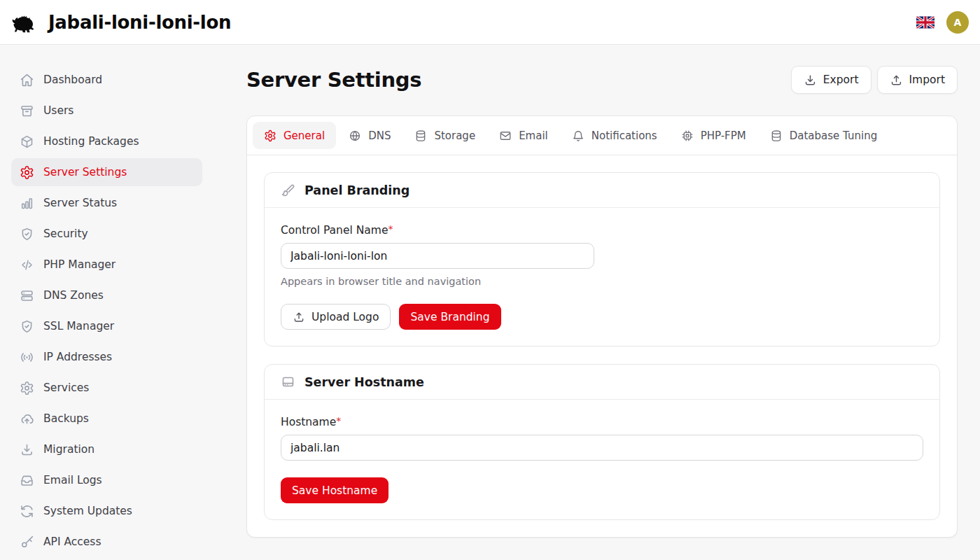 Image resolution: width=980 pixels, height=560 pixels. What do you see at coordinates (78, 326) in the screenshot?
I see `sidebar-item-label: SSL Manager` at bounding box center [78, 326].